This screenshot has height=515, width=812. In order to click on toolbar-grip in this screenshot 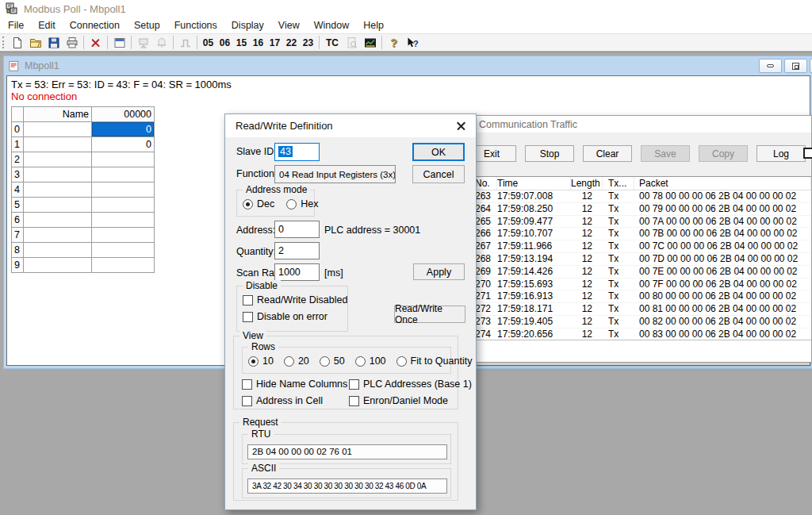, I will do `click(3, 43)`.